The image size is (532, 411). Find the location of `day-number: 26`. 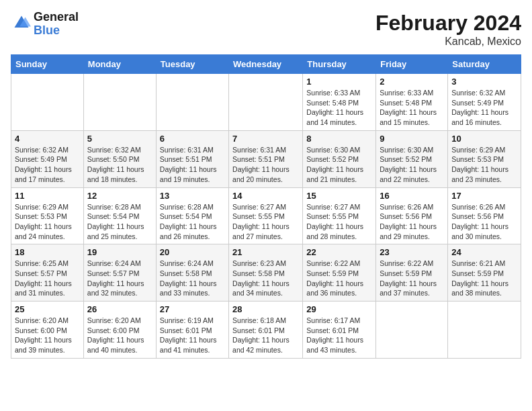

day-number: 26 is located at coordinates (120, 309).